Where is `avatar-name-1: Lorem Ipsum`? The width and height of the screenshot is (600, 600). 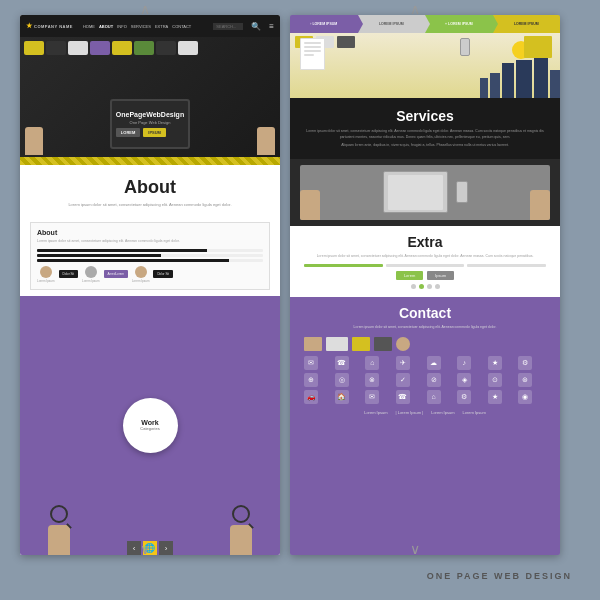 avatar-name-1: Lorem Ipsum is located at coordinates (46, 281).